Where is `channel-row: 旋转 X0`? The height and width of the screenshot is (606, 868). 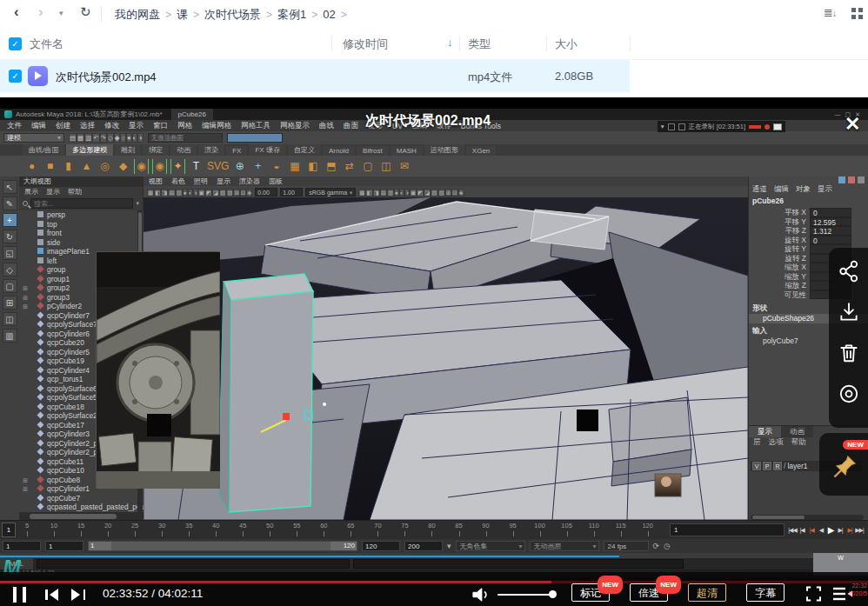 channel-row: 旋转 X0 is located at coordinates (809, 240).